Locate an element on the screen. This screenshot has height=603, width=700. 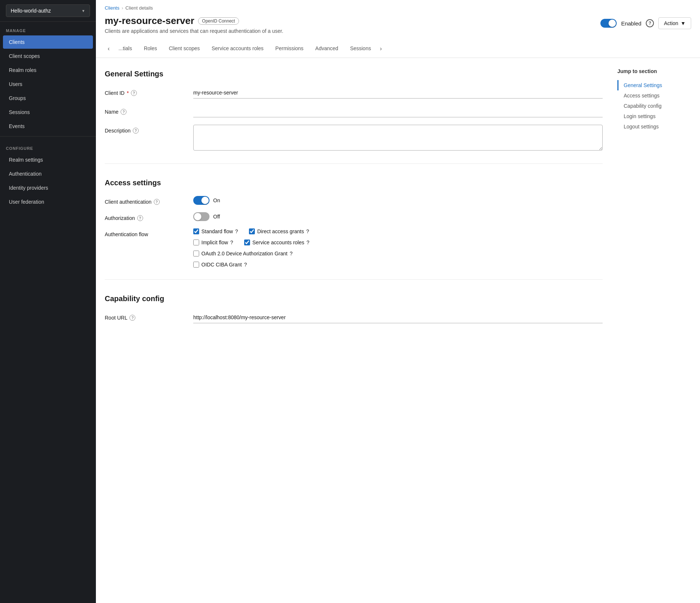
tab-permissions: Permissions is located at coordinates (290, 49).